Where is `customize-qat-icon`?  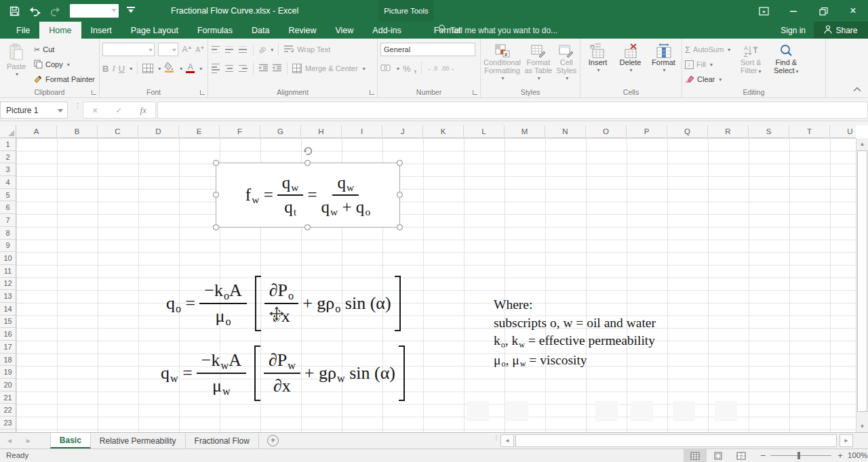
customize-qat-icon is located at coordinates (131, 11).